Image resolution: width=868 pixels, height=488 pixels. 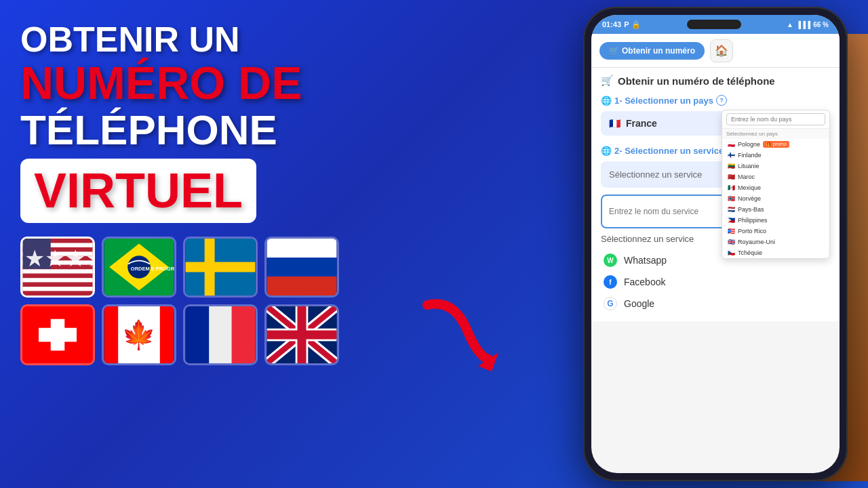 I want to click on france-flag-icon: 🇫🇷, so click(x=614, y=123).